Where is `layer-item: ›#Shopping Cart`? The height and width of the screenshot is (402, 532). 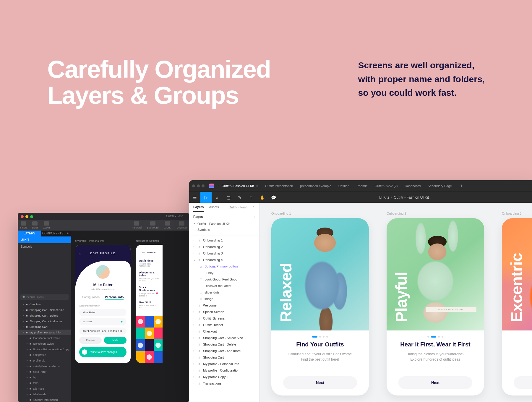 layer-item: ›#Shopping Cart is located at coordinates (224, 357).